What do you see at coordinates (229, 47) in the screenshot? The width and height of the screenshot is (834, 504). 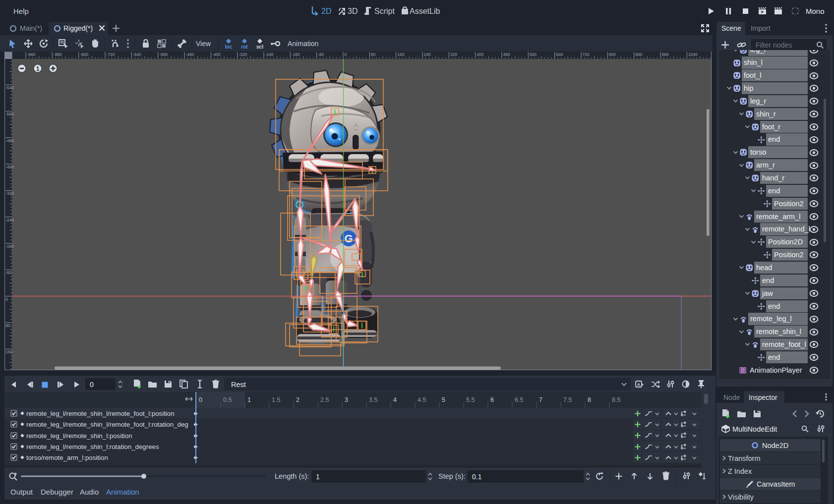 I see `svg-text: loc` at bounding box center [229, 47].